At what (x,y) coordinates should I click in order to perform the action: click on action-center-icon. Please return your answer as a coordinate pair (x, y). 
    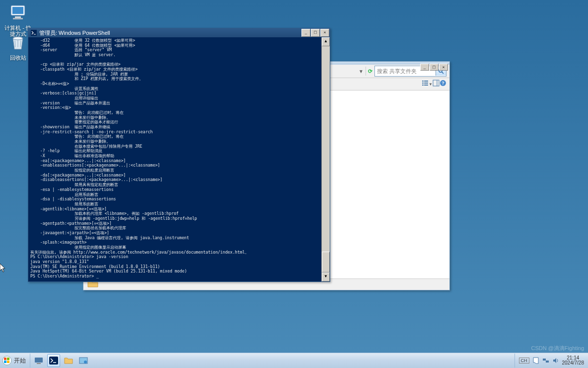
    Looking at the image, I should click on (536, 361).